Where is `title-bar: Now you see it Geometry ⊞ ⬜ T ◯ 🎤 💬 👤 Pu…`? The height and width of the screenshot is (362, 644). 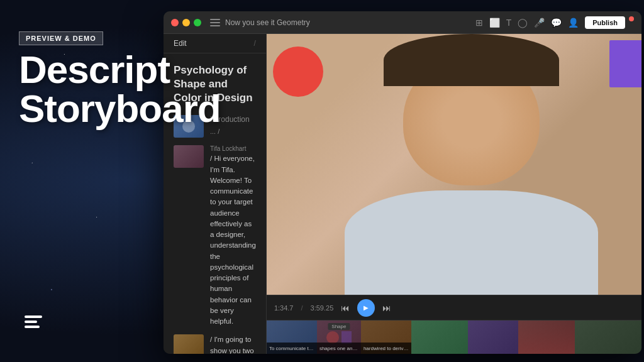
title-bar: Now you see it Geometry ⊞ ⬜ T ◯ 🎤 💬 👤 Pu… is located at coordinates (402, 23).